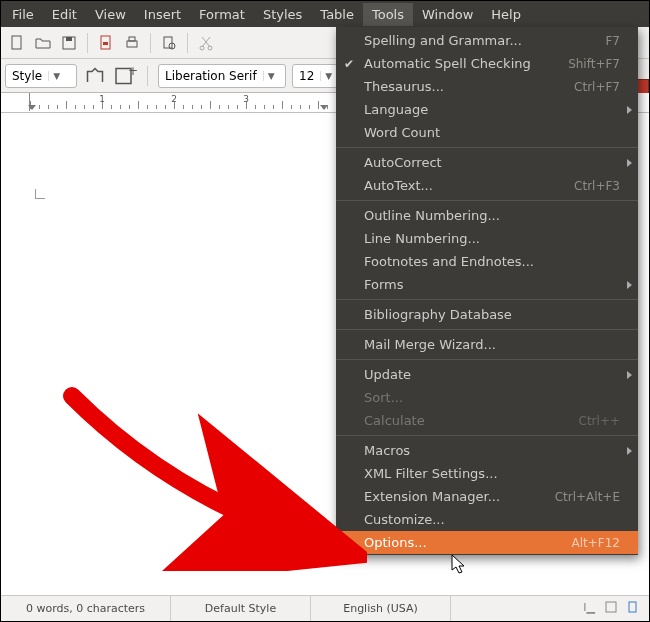  Describe the element at coordinates (43, 43) in the screenshot. I see `open-button` at that location.